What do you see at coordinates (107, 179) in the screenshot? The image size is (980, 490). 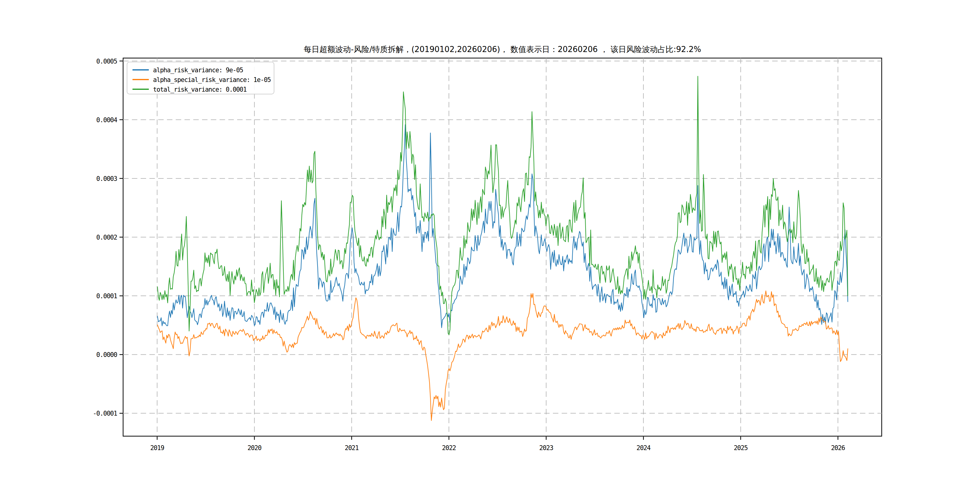 I see `y-tick-label: 0.0003` at bounding box center [107, 179].